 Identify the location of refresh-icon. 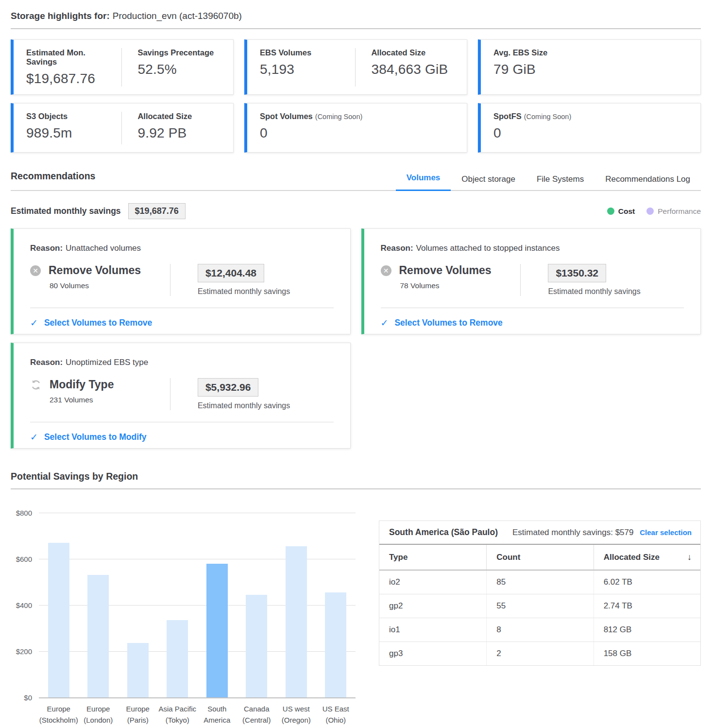
(36, 385).